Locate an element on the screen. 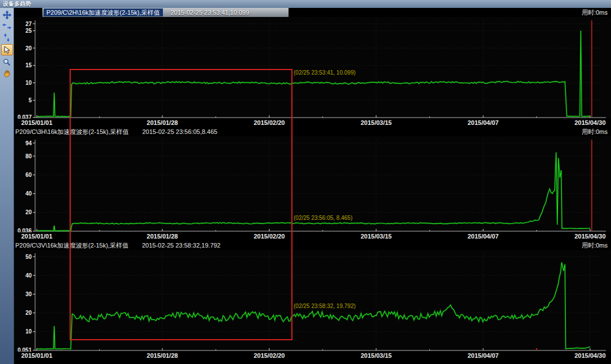  svg-text: 0.036 is located at coordinates (25, 230).